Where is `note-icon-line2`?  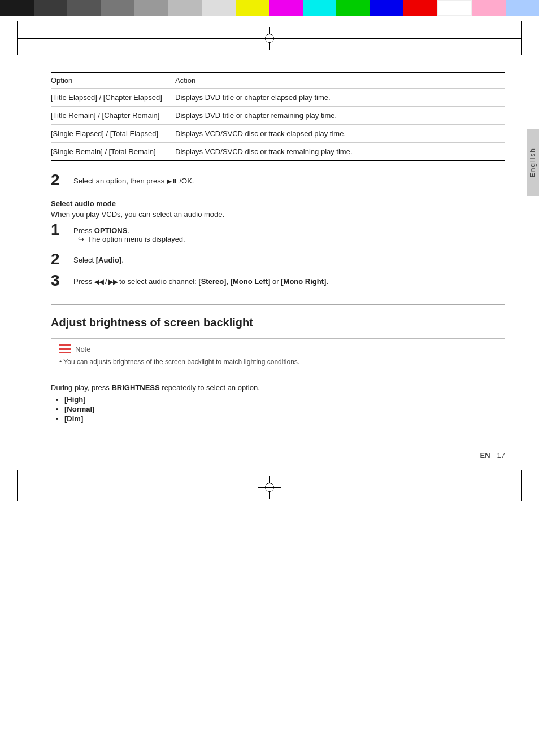
note-icon-line2 is located at coordinates (65, 349).